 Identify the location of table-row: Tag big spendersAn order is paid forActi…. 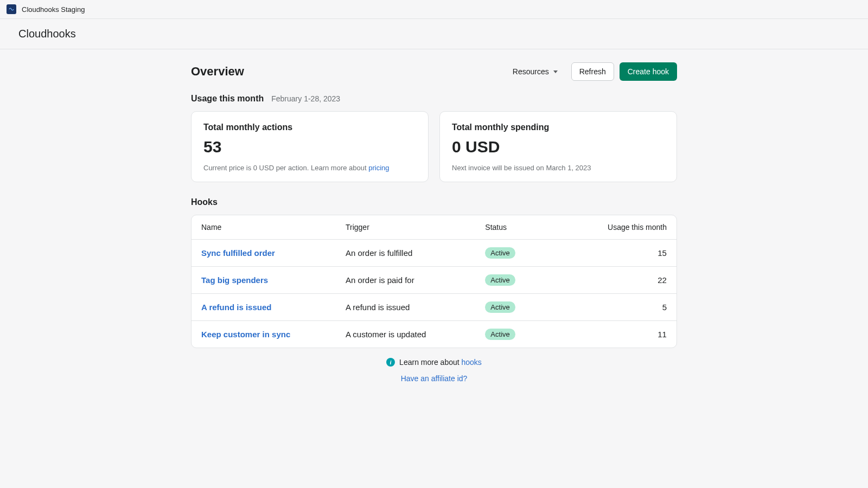
(434, 280).